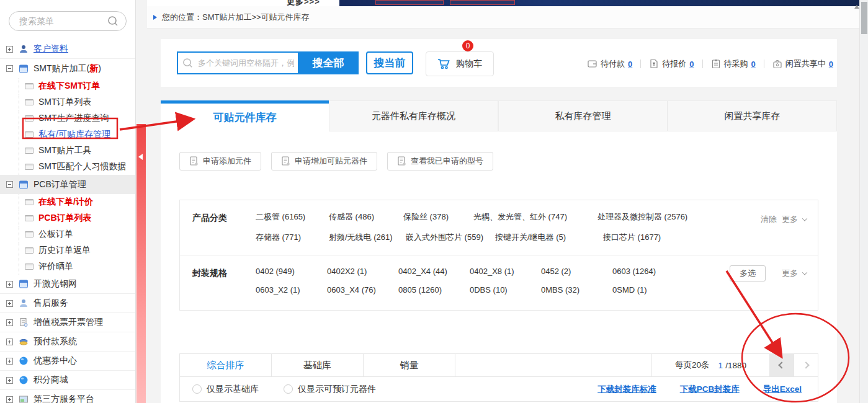 This screenshot has width=868, height=403. Describe the element at coordinates (68, 118) in the screenshot. I see `sidebar-item-smt-progress: SMT生产进度查询` at that location.